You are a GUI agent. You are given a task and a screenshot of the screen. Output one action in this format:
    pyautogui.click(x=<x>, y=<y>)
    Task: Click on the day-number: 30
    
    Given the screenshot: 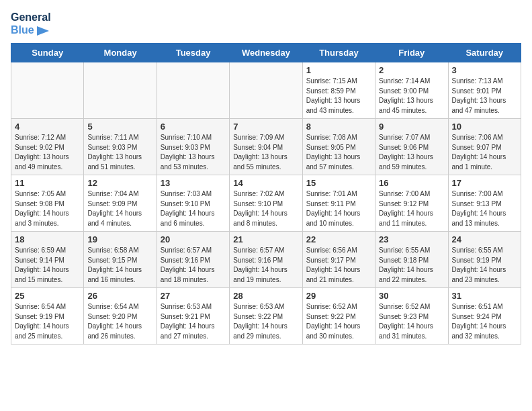 What is the action you would take?
    pyautogui.click(x=411, y=295)
    